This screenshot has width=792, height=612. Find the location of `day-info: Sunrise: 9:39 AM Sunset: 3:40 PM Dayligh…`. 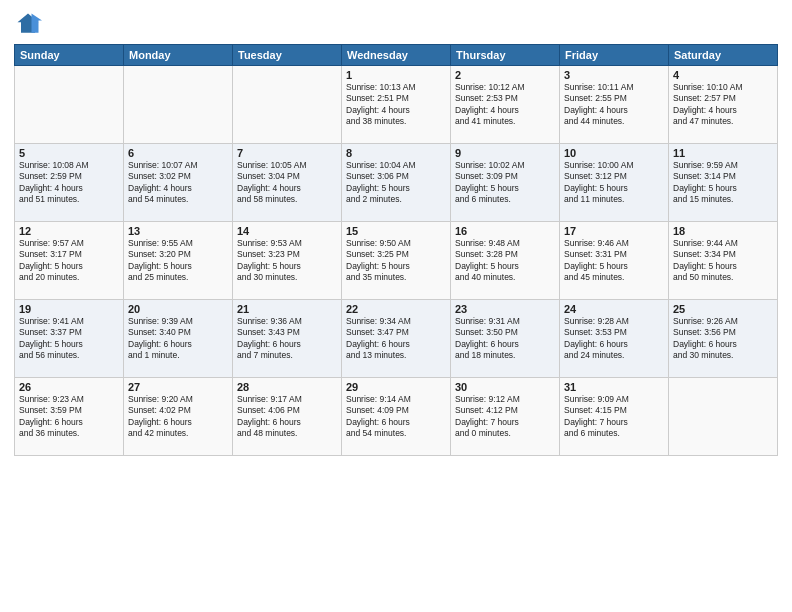

day-info: Sunrise: 9:39 AM Sunset: 3:40 PM Dayligh… is located at coordinates (178, 339).